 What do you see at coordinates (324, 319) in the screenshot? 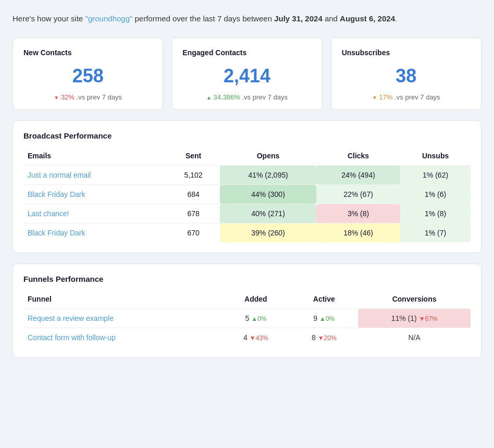
I see `funnel-active-0: 9 ▲0%` at bounding box center [324, 319].